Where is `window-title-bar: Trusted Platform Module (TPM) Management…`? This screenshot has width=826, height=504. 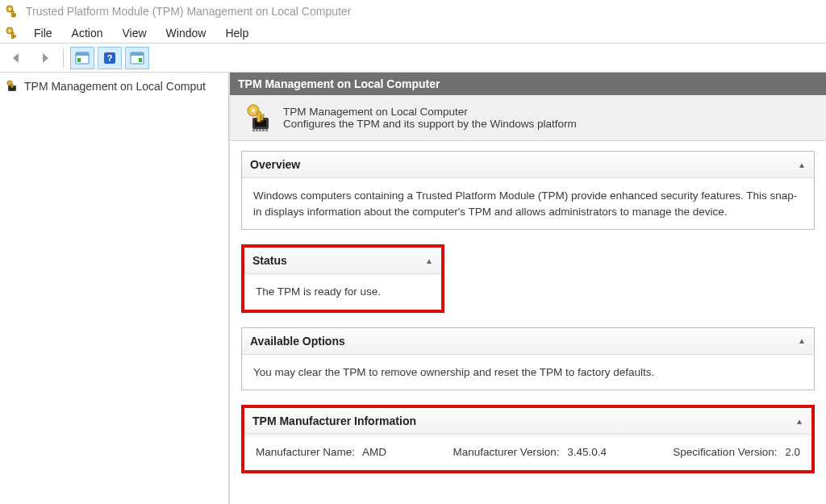 window-title-bar: Trusted Platform Module (TPM) Management… is located at coordinates (413, 11).